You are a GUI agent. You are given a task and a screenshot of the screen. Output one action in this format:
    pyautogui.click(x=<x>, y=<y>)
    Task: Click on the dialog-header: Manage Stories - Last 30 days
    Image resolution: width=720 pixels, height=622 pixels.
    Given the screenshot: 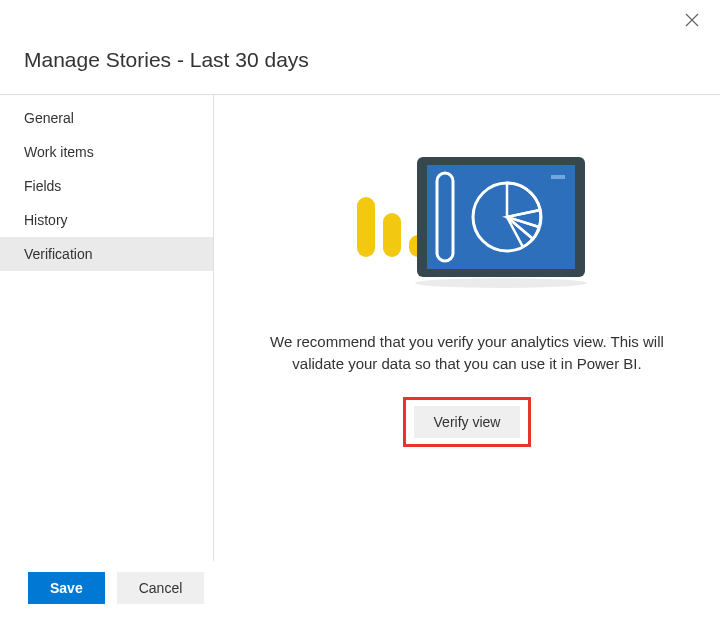 What is the action you would take?
    pyautogui.click(x=360, y=45)
    